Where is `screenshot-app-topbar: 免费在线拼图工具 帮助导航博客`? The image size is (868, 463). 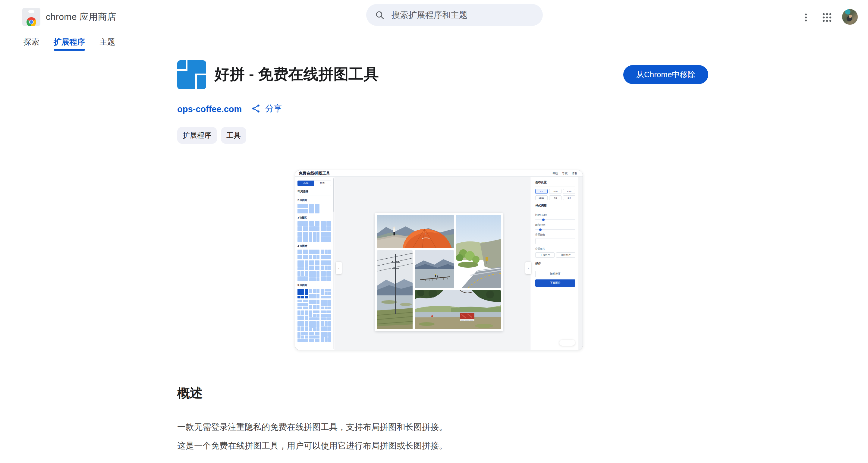
screenshot-app-topbar: 免费在线拼图工具 帮助导航博客 is located at coordinates (439, 173).